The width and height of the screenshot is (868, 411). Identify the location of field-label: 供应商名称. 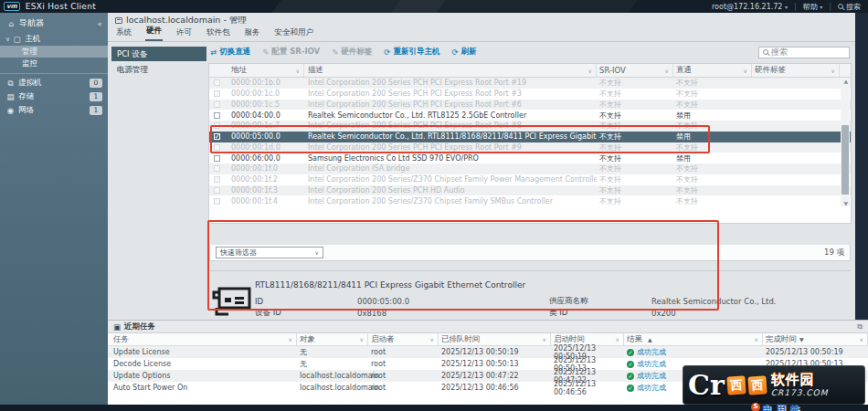
(600, 301).